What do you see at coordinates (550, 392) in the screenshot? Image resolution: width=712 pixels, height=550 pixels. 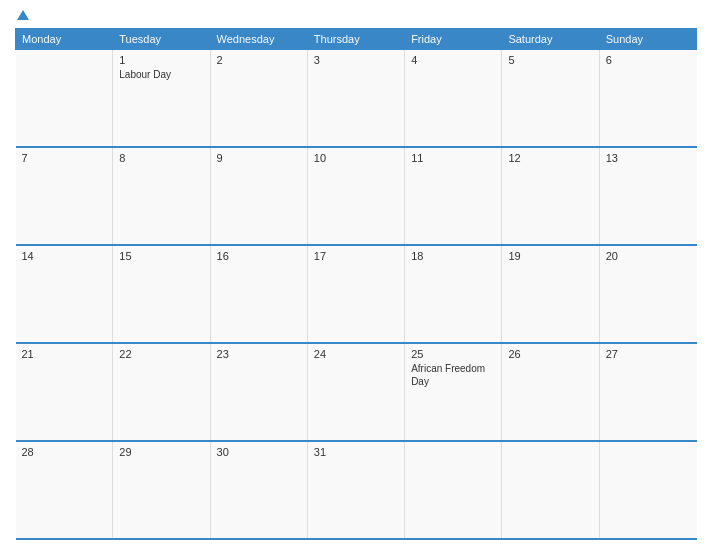 I see `calendar-cell: 26` at bounding box center [550, 392].